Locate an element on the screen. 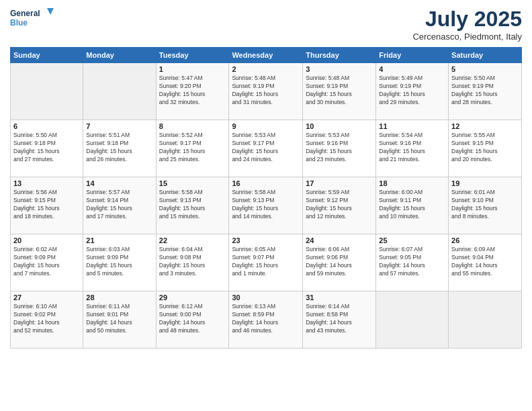 The height and width of the screenshot is (411, 532). day-cell: 30Sunrise: 6:13 AM Sunset: 8:59 PM Dayli… is located at coordinates (266, 320).